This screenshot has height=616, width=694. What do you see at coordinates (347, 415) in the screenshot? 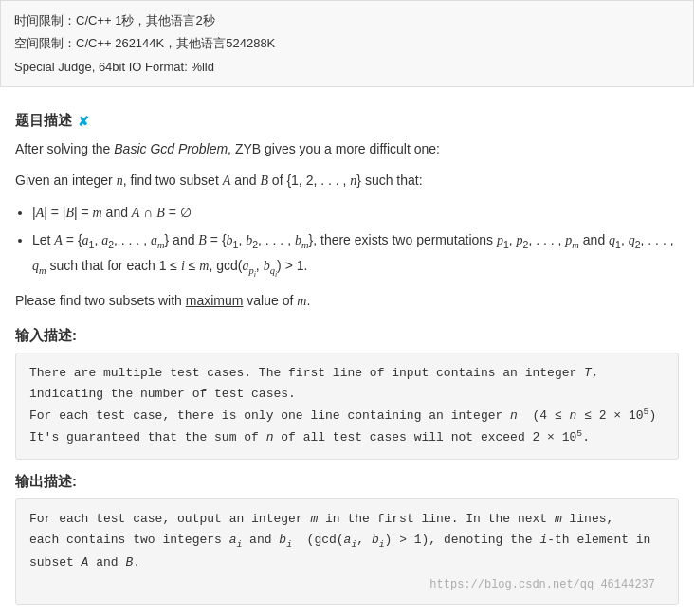
I see `input-line-3: For each test case, there is only one li…` at bounding box center [347, 415].